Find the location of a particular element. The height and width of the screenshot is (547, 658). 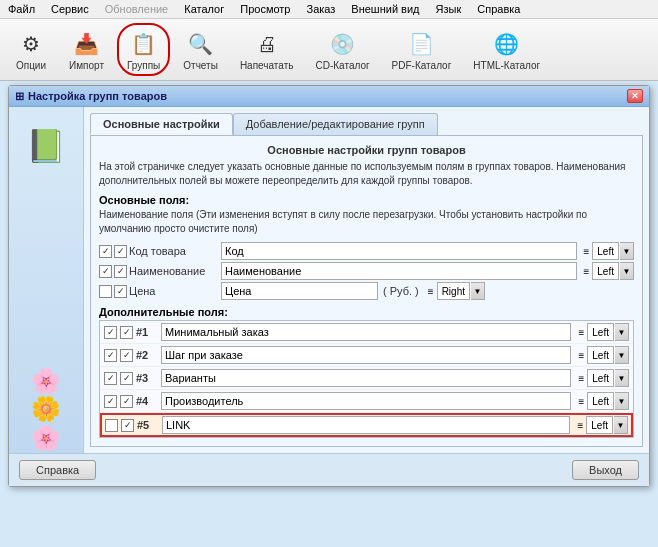

toolbar-icon-импорт: 📥 is located at coordinates (86, 44).